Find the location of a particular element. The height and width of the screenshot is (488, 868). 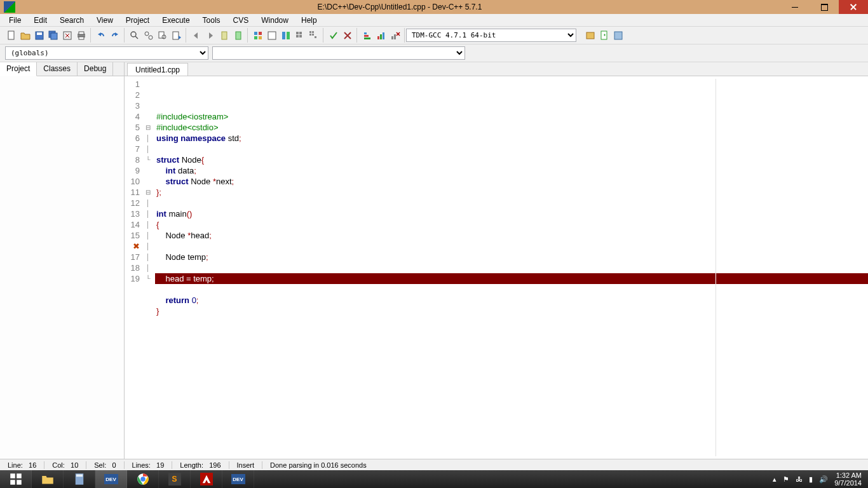

menu-view: View is located at coordinates (105, 20).